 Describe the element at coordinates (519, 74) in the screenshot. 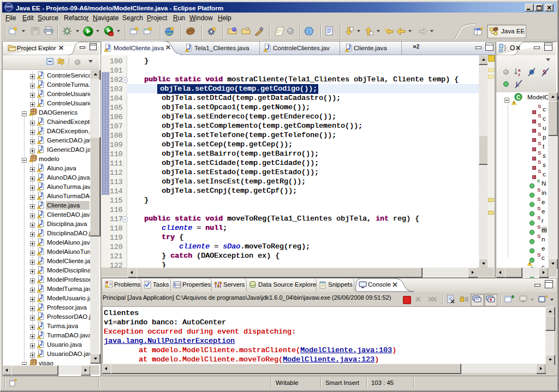

I see `svg-text: z` at that location.